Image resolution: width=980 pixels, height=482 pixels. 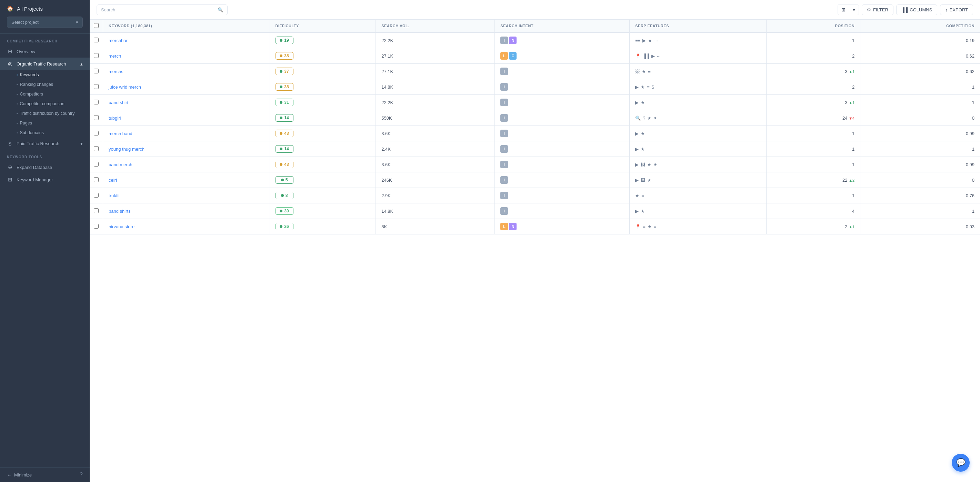 What do you see at coordinates (45, 144) in the screenshot?
I see `sidebar-item-paid-traffic: $ Paid Traffic Research ▾` at bounding box center [45, 144].